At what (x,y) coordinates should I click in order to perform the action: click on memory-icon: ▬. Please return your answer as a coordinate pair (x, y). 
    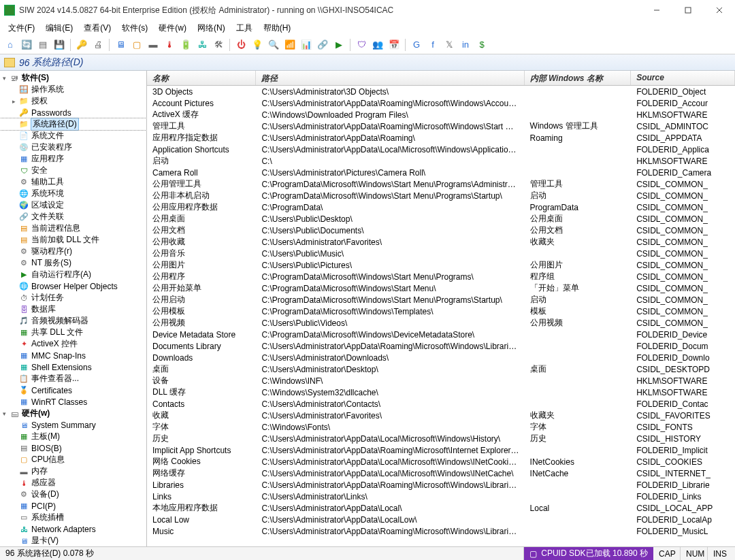
    Looking at the image, I should click on (153, 45).